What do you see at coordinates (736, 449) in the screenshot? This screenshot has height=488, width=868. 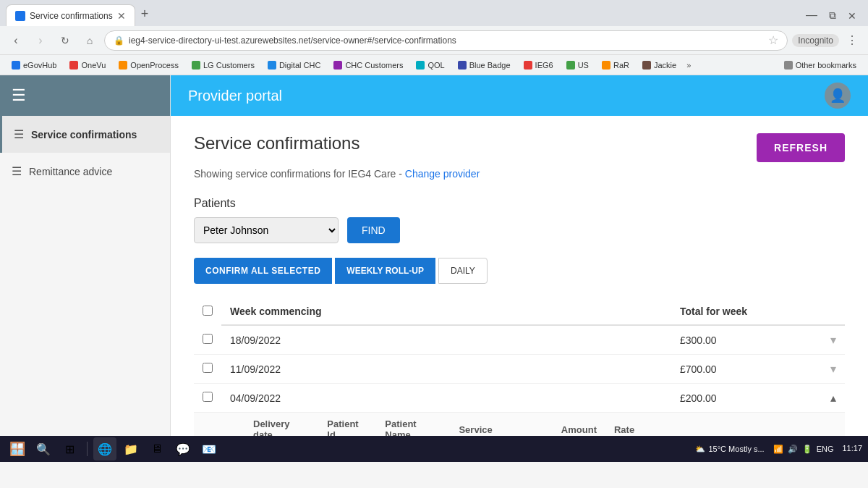 I see `weather-text: 15°C Mostly s...` at bounding box center [736, 449].